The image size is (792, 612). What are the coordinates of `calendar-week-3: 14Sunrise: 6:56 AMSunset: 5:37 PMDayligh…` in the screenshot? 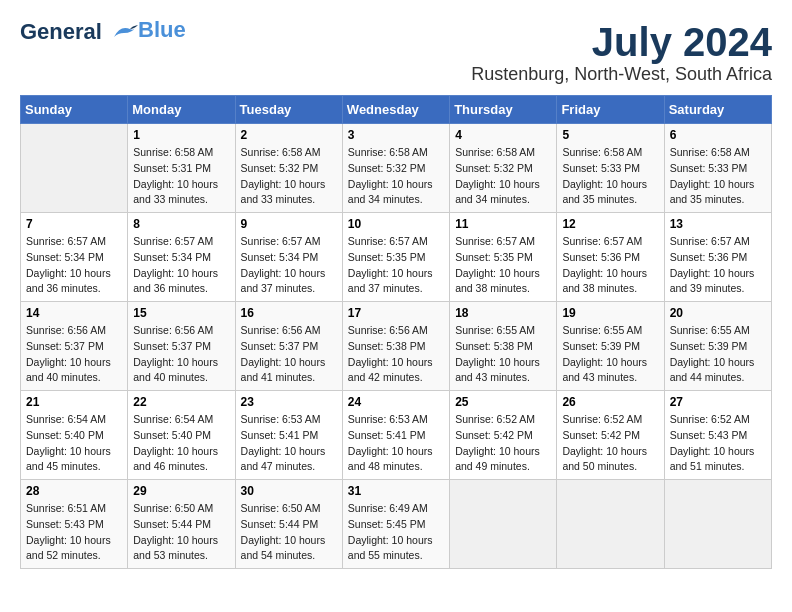 It's located at (396, 346).